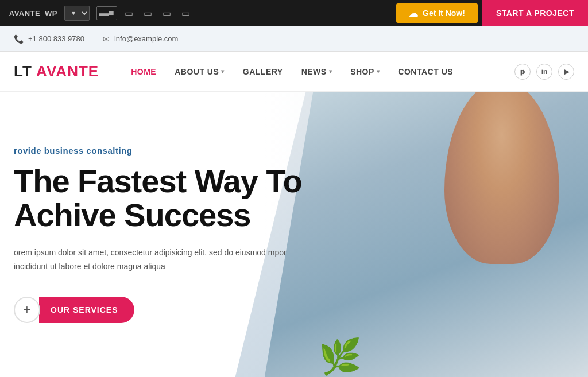 The image size is (588, 377). What do you see at coordinates (56, 39) in the screenshot?
I see `phone-number: +1 800 833 9780` at bounding box center [56, 39].